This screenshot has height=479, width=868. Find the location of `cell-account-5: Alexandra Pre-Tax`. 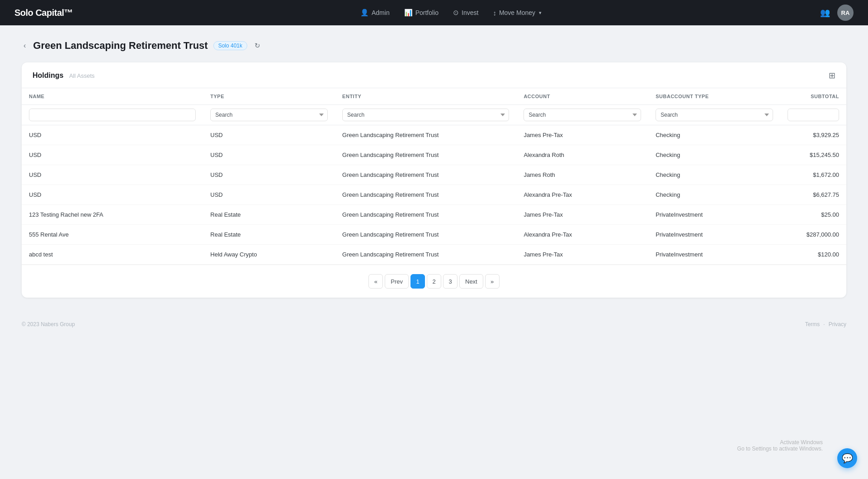

cell-account-5: Alexandra Pre-Tax is located at coordinates (582, 235).